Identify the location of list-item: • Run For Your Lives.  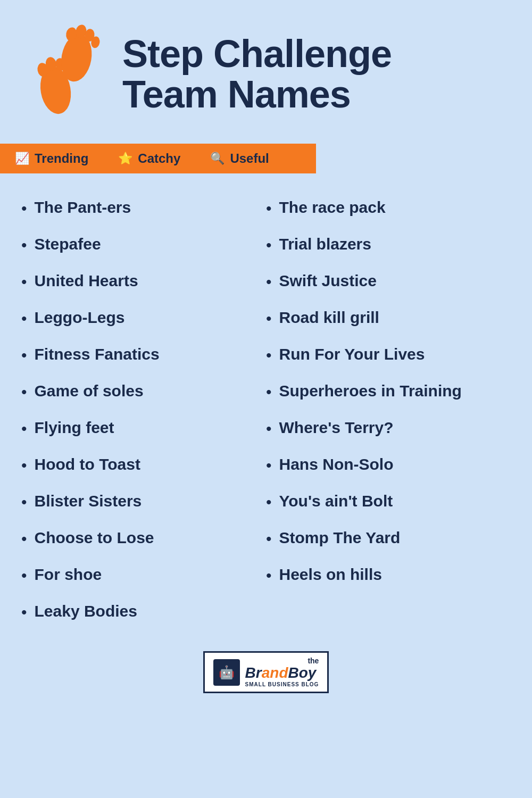
(388, 354).